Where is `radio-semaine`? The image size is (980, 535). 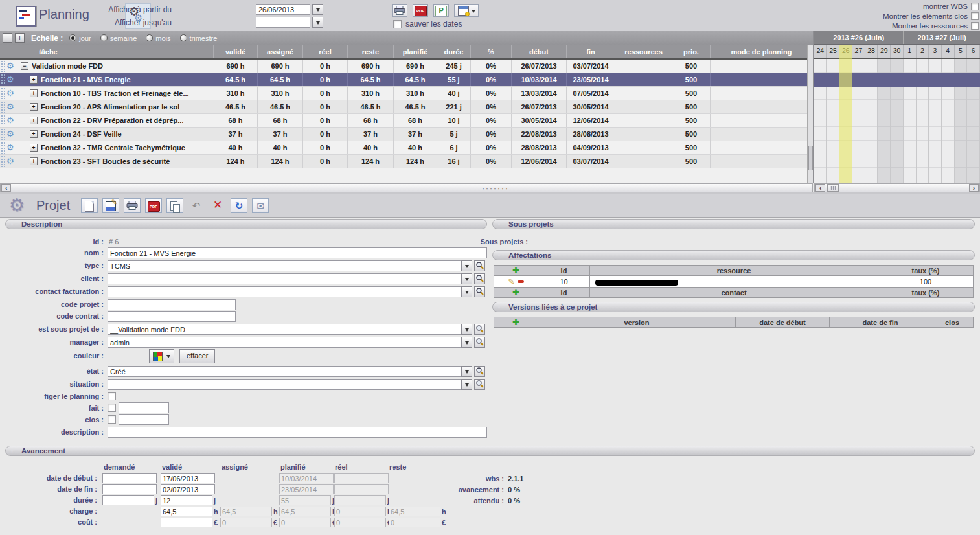
radio-semaine is located at coordinates (104, 38).